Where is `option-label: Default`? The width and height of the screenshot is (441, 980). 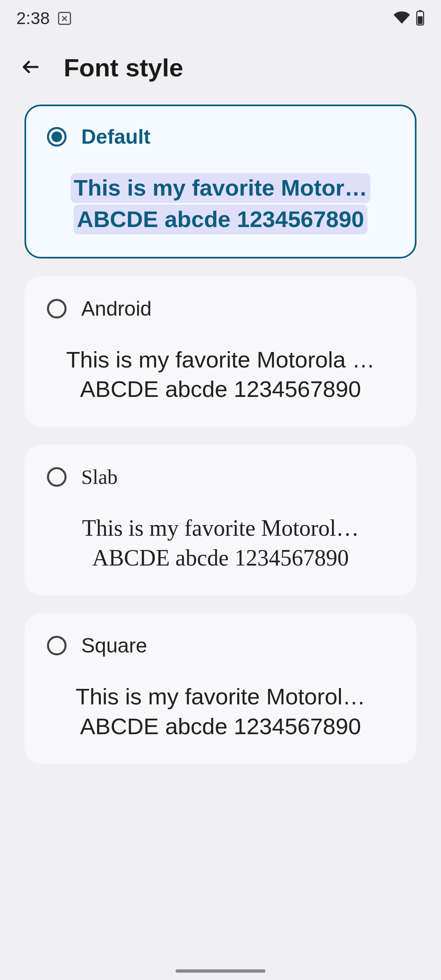 option-label: Default is located at coordinates (116, 137).